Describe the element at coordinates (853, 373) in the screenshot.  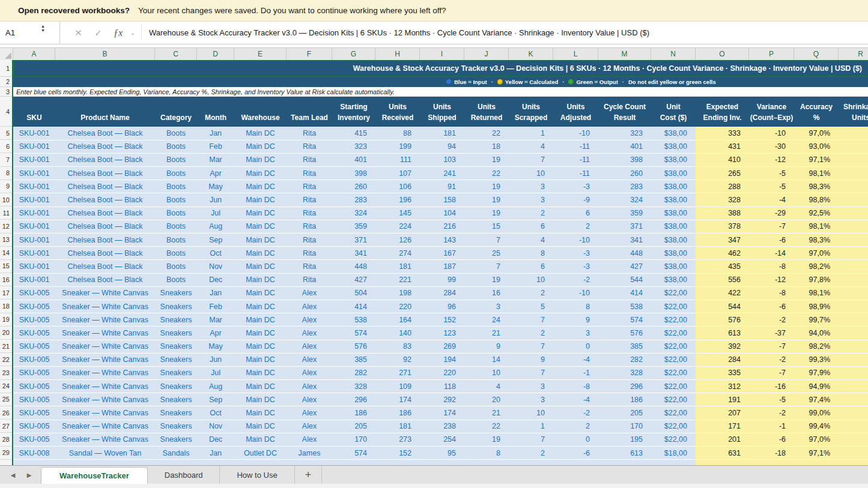
I see `cell-R23` at that location.